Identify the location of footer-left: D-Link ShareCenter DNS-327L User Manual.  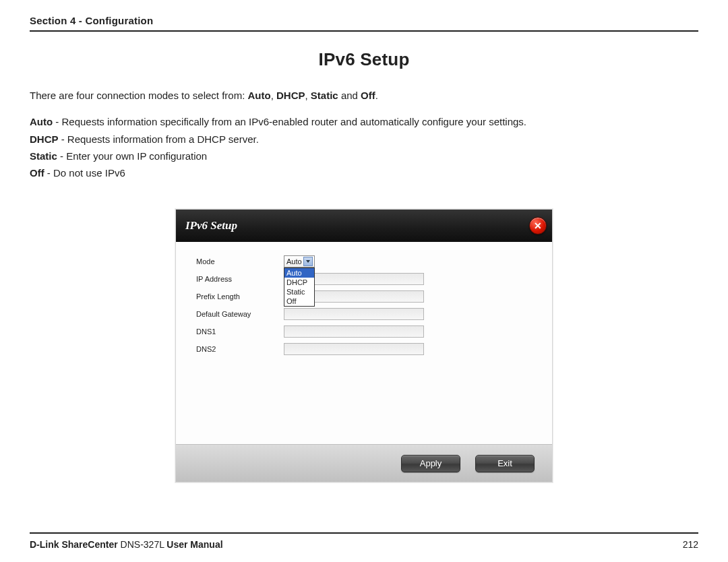
(127, 544).